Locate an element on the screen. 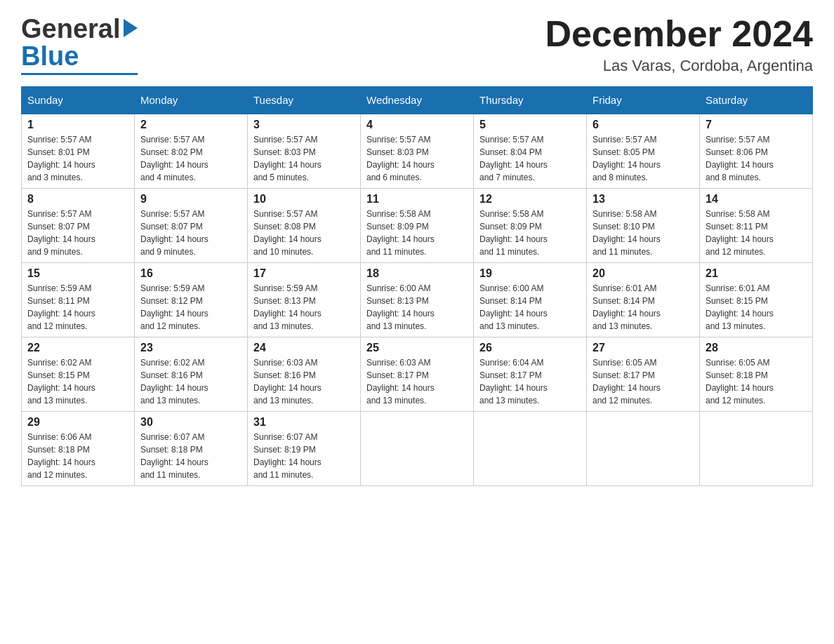  day-info: Sunrise: 6:06 AM Sunset: 8:18 PM Dayligh… is located at coordinates (78, 456).